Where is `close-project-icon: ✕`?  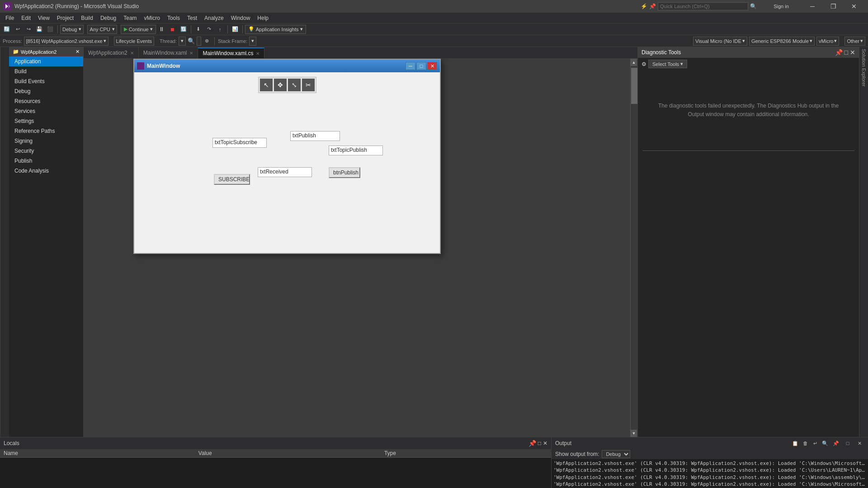 close-project-icon: ✕ is located at coordinates (78, 52).